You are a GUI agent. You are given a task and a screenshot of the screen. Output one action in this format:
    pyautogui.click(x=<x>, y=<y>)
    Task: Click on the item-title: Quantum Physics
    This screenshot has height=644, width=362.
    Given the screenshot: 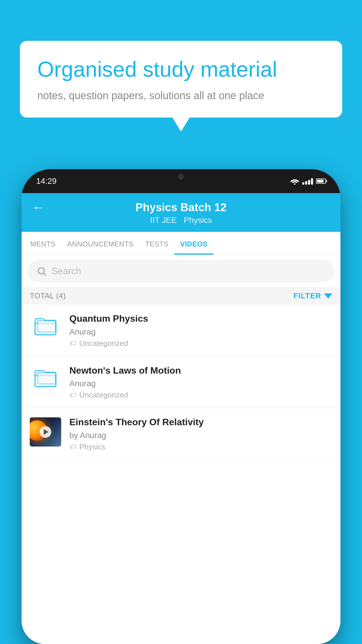 What is the action you would take?
    pyautogui.click(x=201, y=319)
    